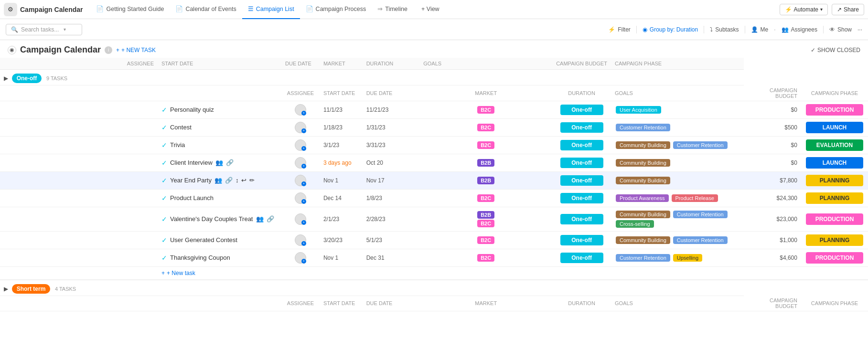  Describe the element at coordinates (677, 240) in the screenshot. I see `goals-cell: Community BuildingCustomer Retention` at that location.